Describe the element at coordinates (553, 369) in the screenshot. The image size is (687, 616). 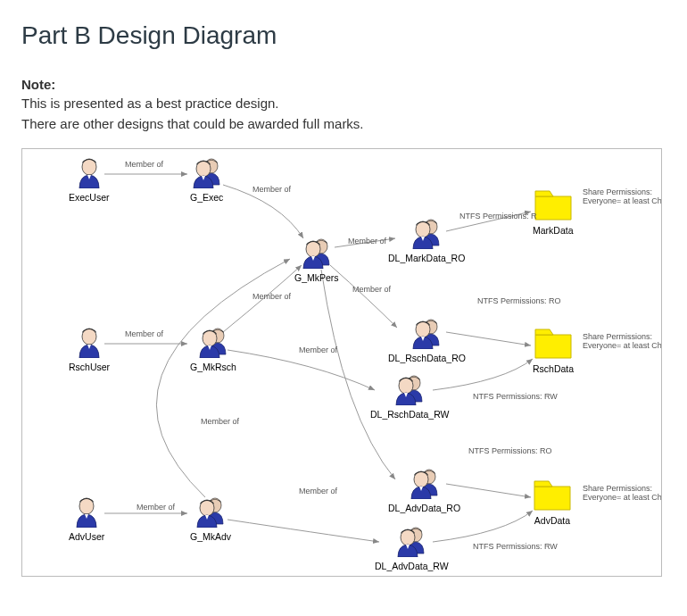
I see `node-label: RschData` at that location.